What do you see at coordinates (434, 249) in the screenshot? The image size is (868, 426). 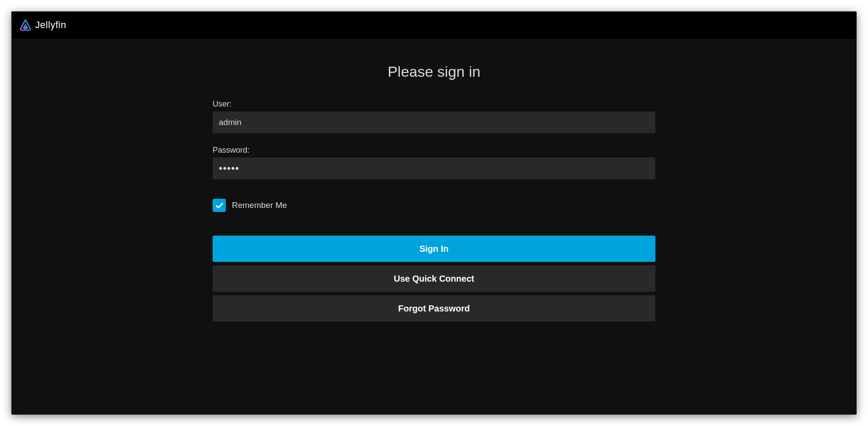 I see `sign-in-button: Sign In` at bounding box center [434, 249].